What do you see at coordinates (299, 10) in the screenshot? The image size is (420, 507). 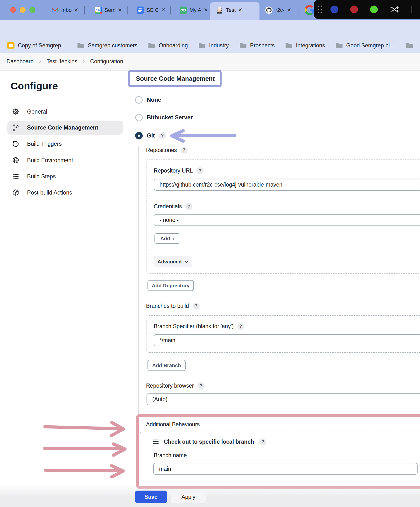 I see `tab-divider` at bounding box center [299, 10].